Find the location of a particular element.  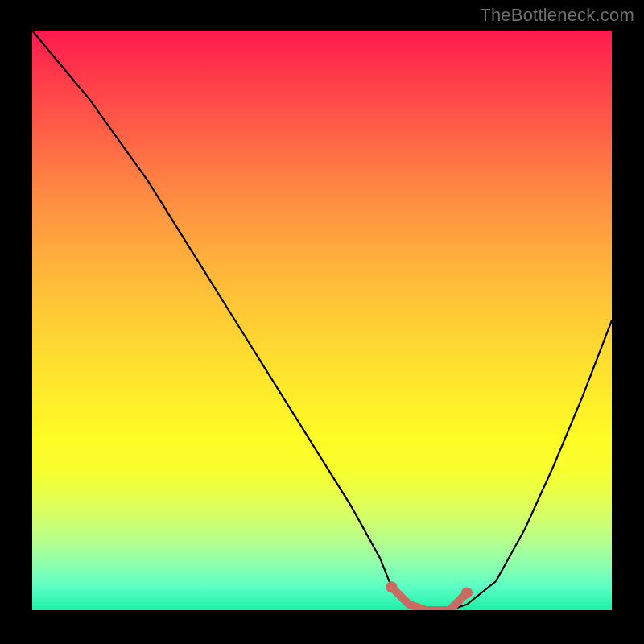

watermark-text: TheBottleneck.com is located at coordinates (557, 15).